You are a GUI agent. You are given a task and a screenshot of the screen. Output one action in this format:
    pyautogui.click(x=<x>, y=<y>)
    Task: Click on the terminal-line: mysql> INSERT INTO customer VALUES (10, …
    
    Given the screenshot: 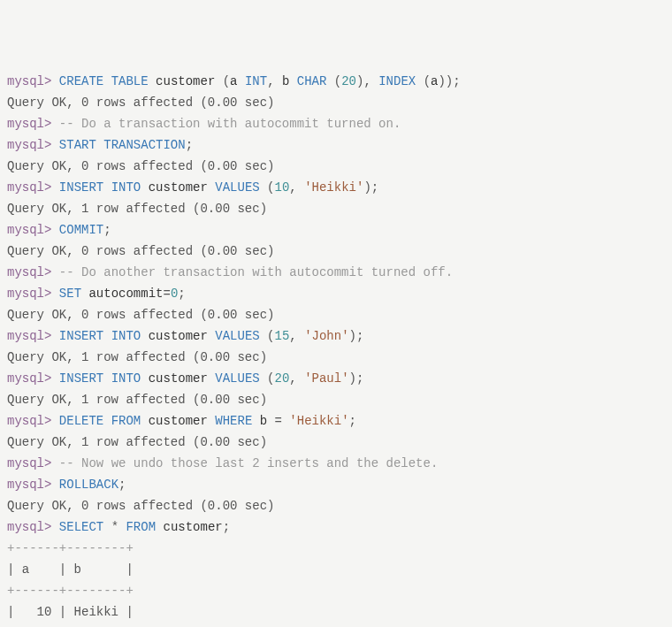 What is the action you would take?
    pyautogui.click(x=336, y=187)
    